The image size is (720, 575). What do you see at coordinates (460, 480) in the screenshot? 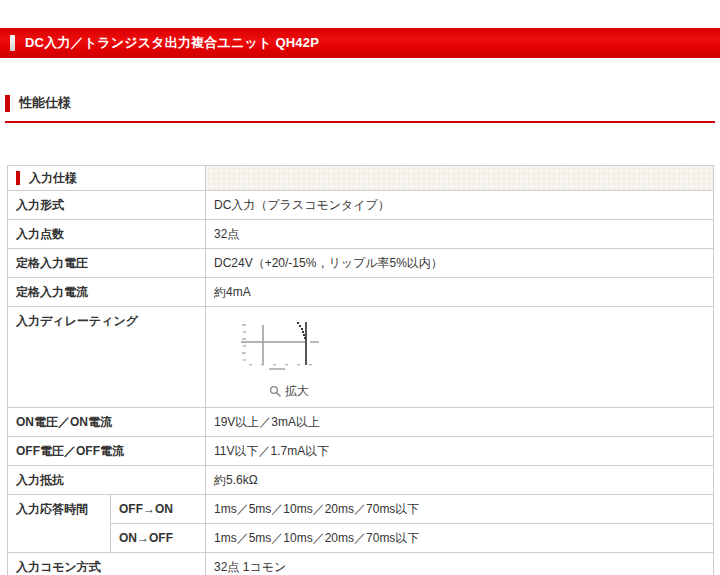
I see `spec-value: 約5.6kΩ` at bounding box center [460, 480].